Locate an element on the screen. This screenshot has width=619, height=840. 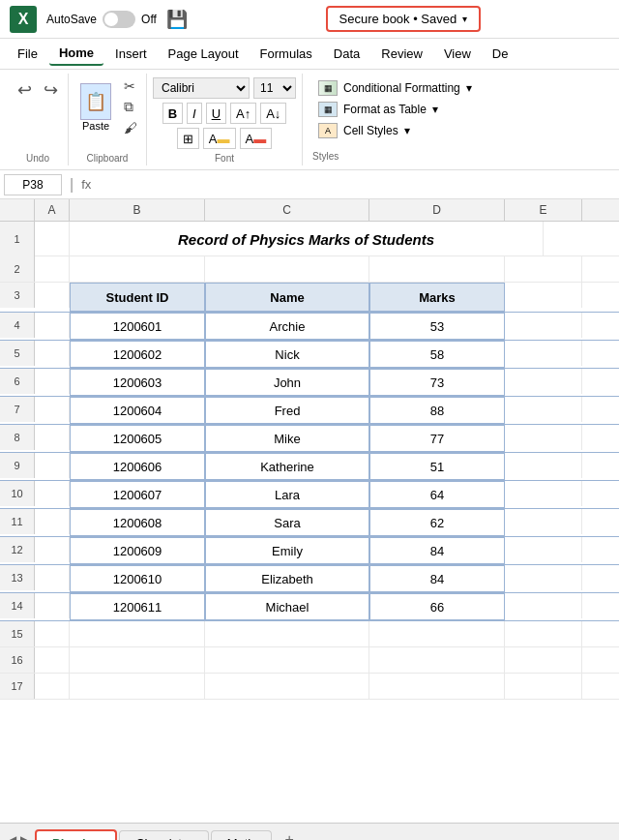
add-sheet-button: + is located at coordinates (290, 834).